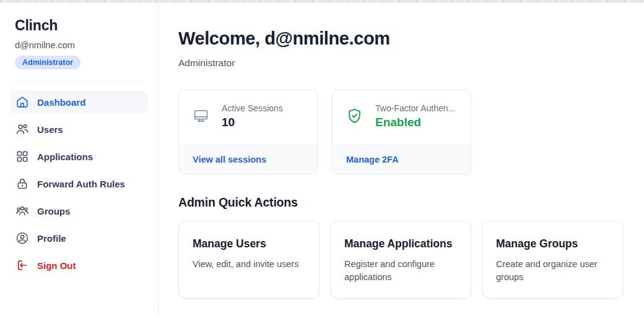  I want to click on lock-icon, so click(22, 184).